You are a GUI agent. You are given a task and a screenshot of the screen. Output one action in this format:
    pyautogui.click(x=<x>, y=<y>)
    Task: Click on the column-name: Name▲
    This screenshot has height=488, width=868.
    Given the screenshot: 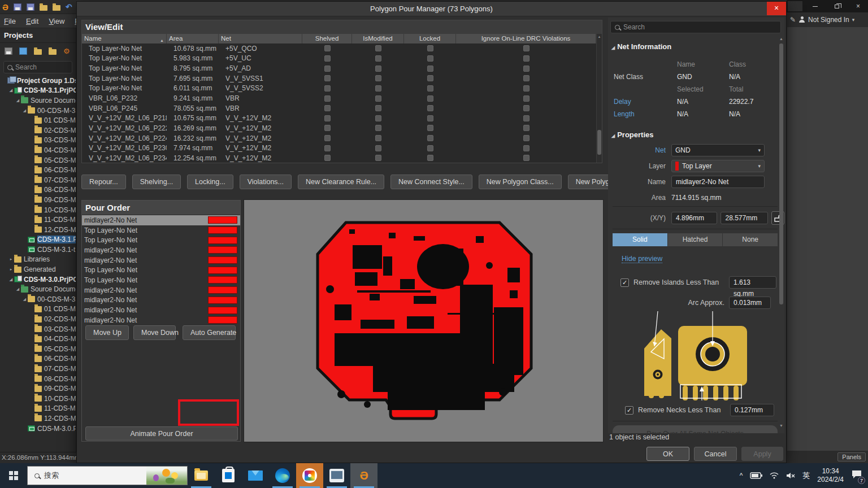 What is the action you would take?
    pyautogui.click(x=124, y=38)
    